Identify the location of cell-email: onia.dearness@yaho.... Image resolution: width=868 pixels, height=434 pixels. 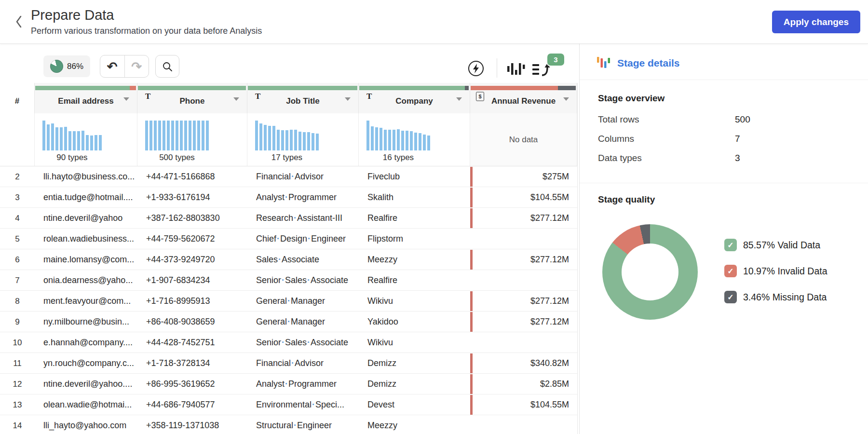
(86, 281).